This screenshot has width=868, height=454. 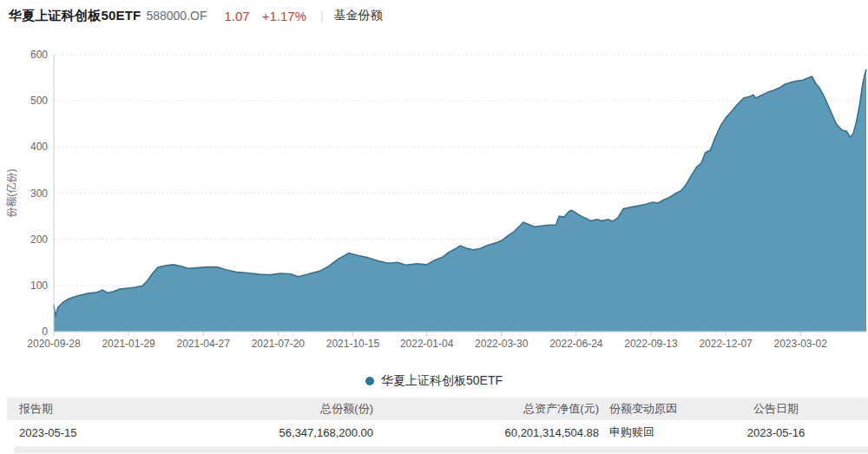 What do you see at coordinates (91, 432) in the screenshot?
I see `cell-report-date: 2023-05-15` at bounding box center [91, 432].